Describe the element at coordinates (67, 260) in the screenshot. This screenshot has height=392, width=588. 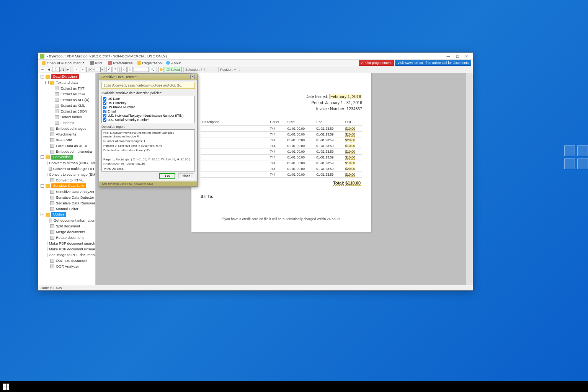
I see `sidebar-item: Optimize document` at that location.